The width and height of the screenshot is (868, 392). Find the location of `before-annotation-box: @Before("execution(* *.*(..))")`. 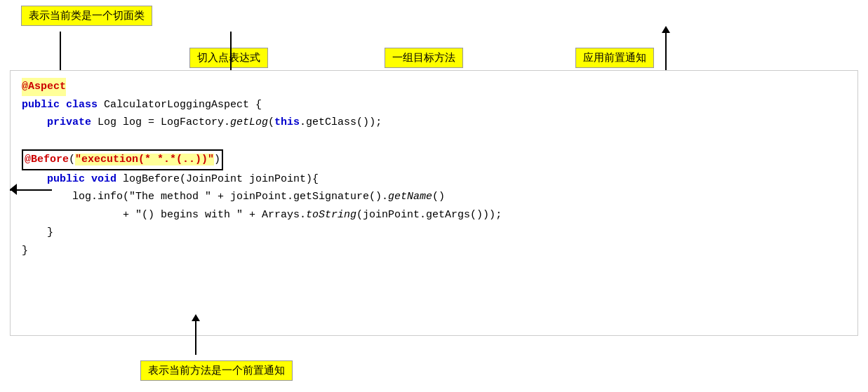

before-annotation-box: @Before("execution(* *.*(..))") is located at coordinates (122, 160).